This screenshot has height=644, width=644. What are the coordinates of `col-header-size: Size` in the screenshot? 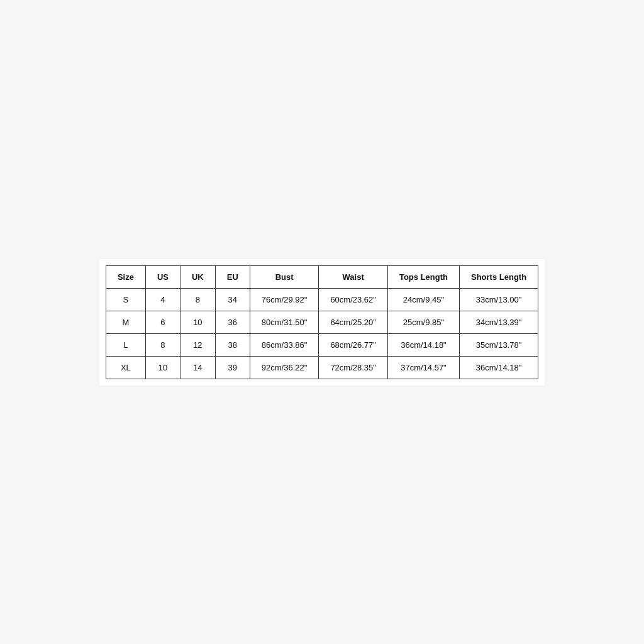 It's located at (126, 277).